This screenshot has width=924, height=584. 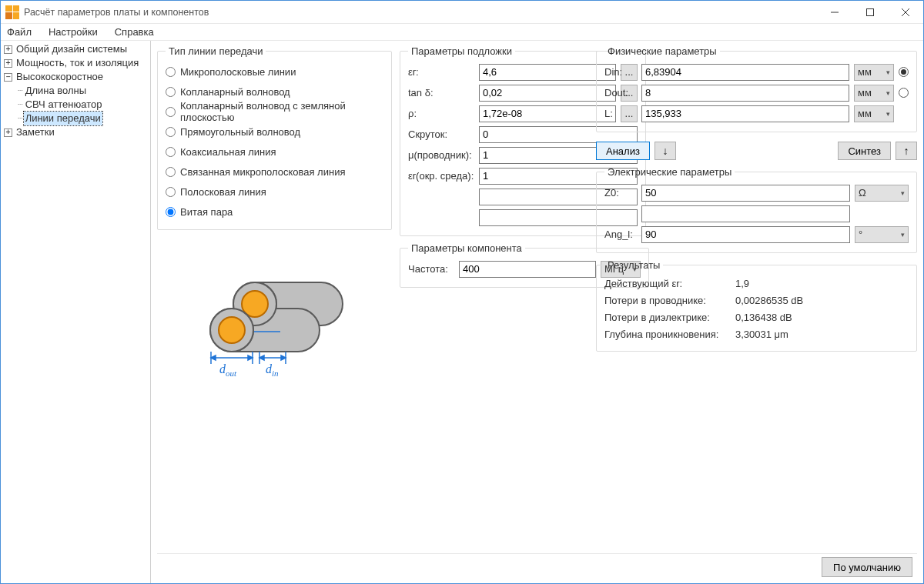 What do you see at coordinates (756, 301) in the screenshot?
I see `result-row: Потери в проводнике: 0,00286535 dB` at bounding box center [756, 301].